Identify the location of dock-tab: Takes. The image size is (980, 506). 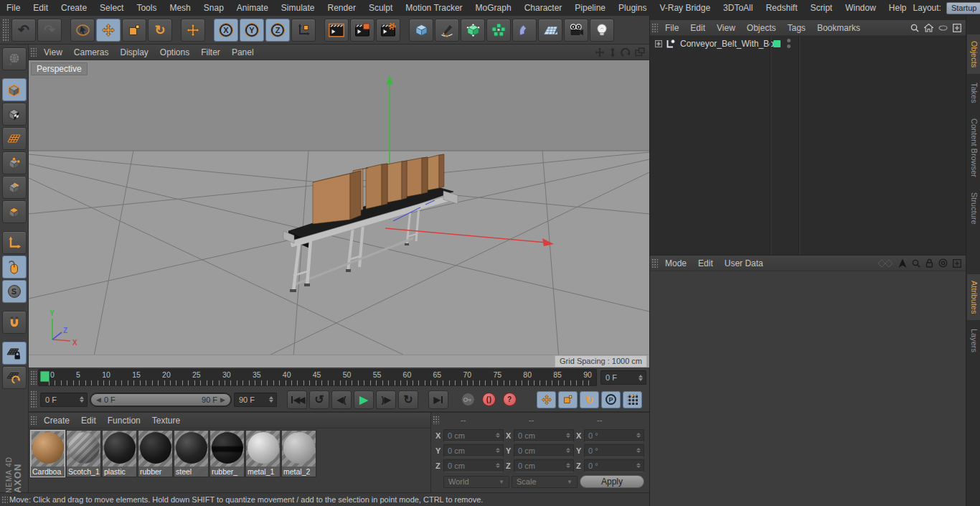
(974, 93).